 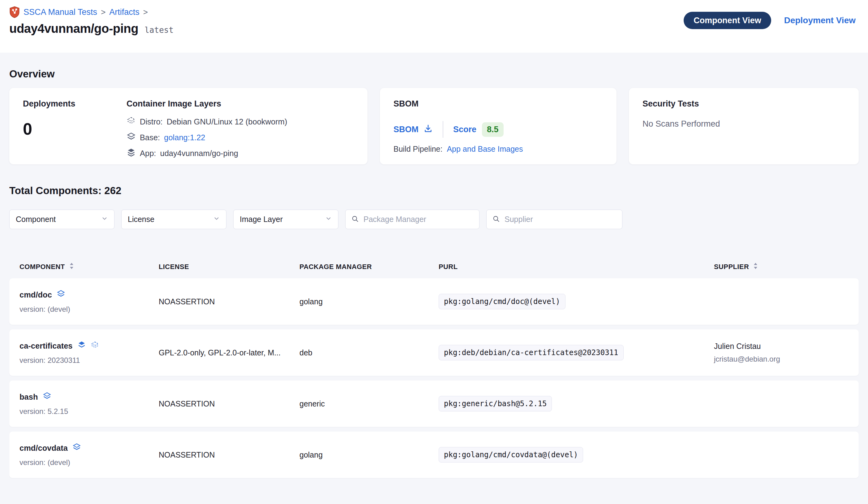 I want to click on deployments-layers-card: Deployments 0 Container Image Layers Dis…, so click(x=188, y=126).